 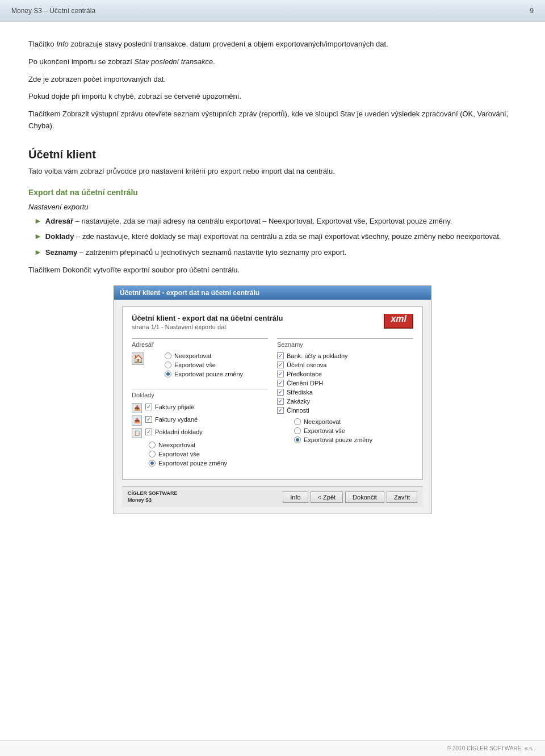 I want to click on seznamy-radio-group: Neexportovat Exportovat vše Exportovat p…, so click(x=354, y=431).